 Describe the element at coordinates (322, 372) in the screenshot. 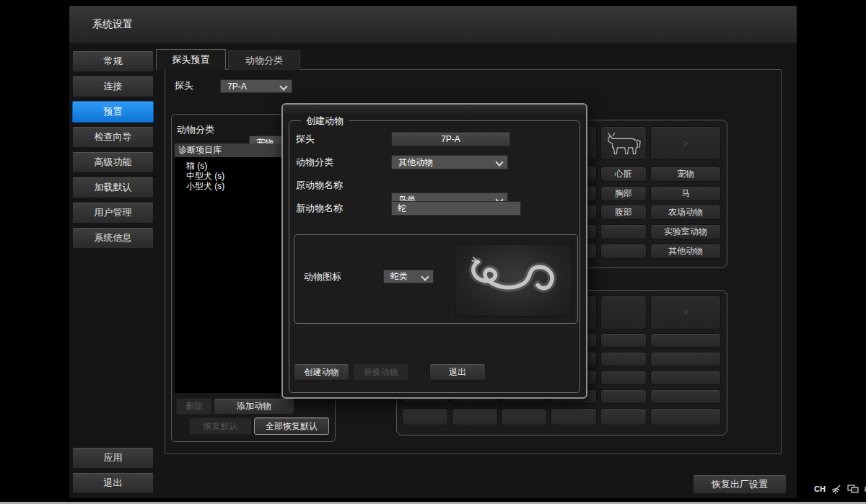

I see `dialog-create-button: 创建动物` at that location.